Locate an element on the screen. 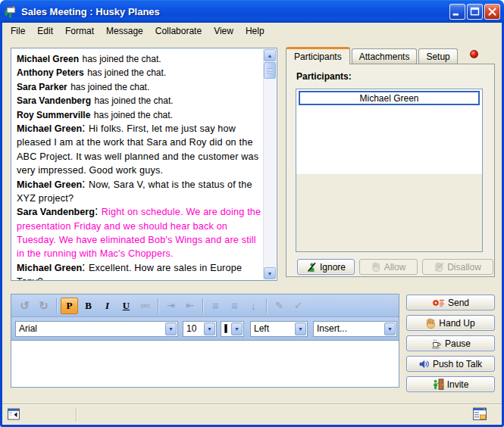 This screenshot has width=504, height=427. invite-icon is located at coordinates (438, 385).